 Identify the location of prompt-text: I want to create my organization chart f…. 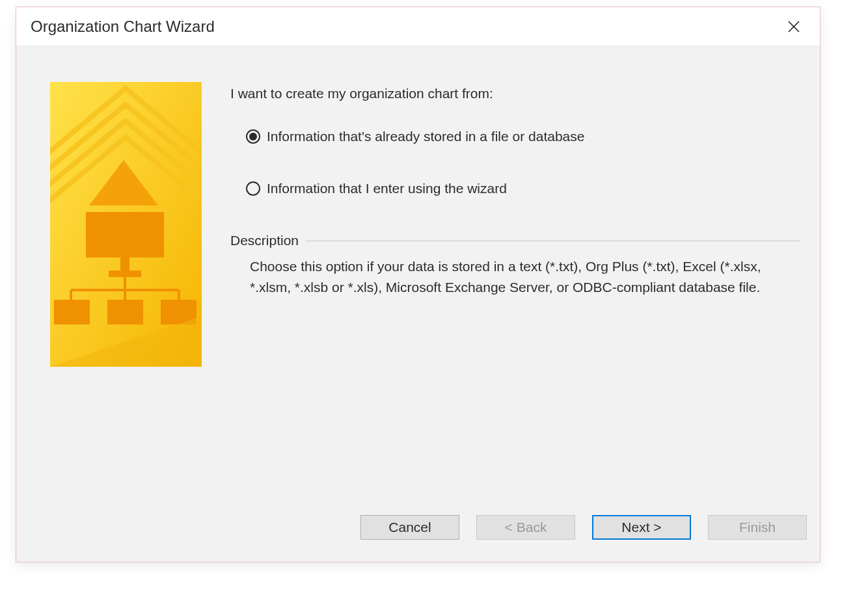
(515, 94).